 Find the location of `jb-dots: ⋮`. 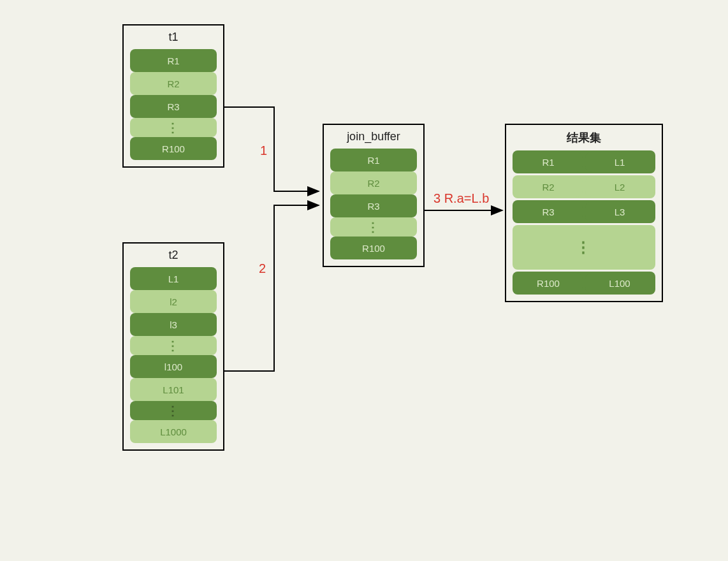

jb-dots: ⋮ is located at coordinates (374, 227).